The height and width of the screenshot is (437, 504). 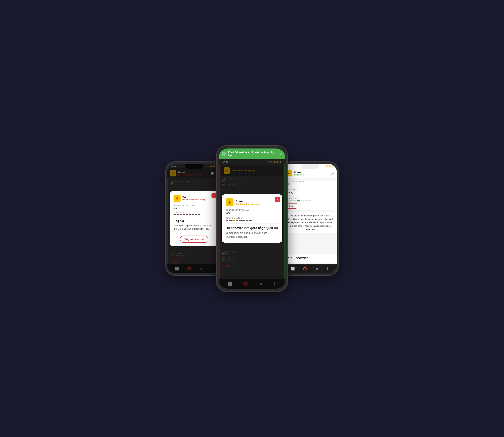 I want to click on dot7, so click(x=193, y=214).